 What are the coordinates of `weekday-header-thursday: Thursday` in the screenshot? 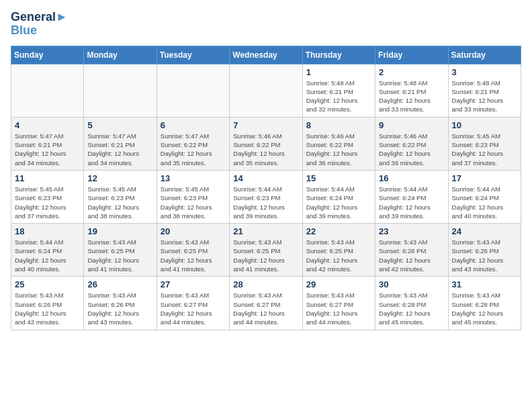 It's located at (339, 55).